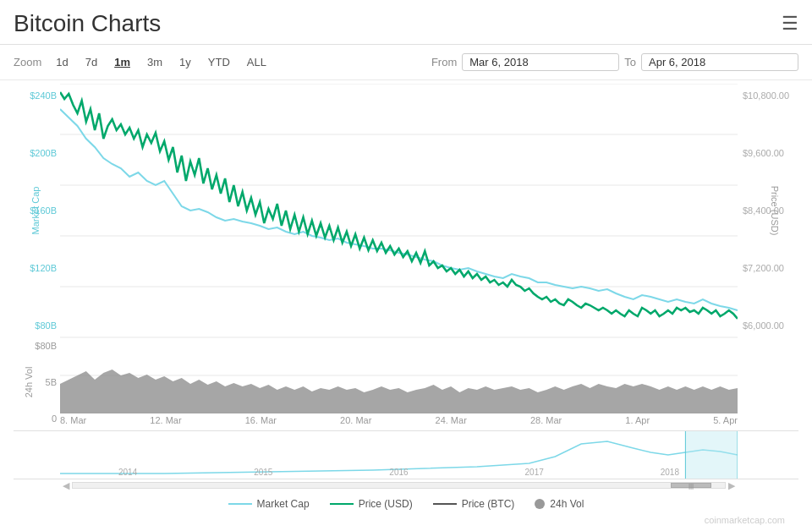  What do you see at coordinates (240, 504) in the screenshot?
I see `legend-line-market-cap` at bounding box center [240, 504].